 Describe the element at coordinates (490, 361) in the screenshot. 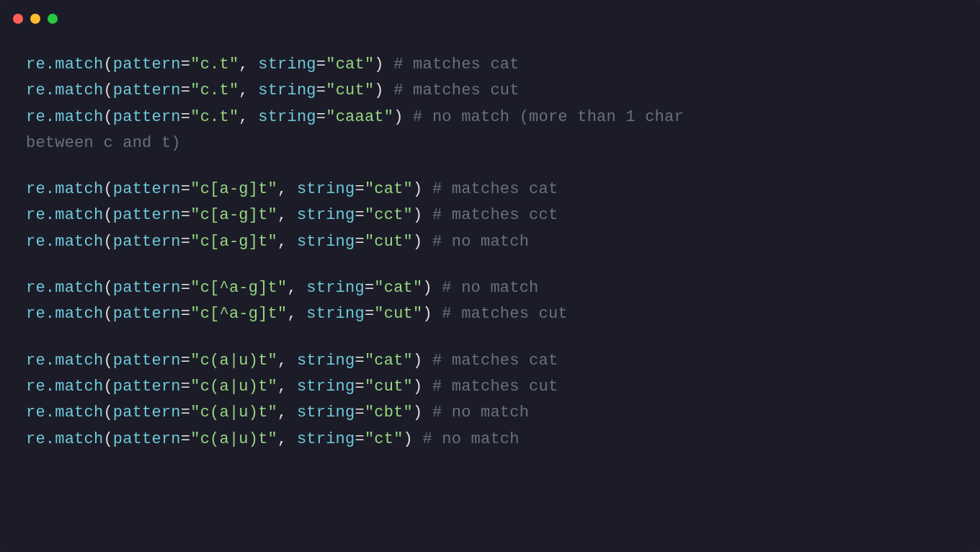

I see `code-line: re.match(pattern="c(a|u)t", string="cat"…` at that location.